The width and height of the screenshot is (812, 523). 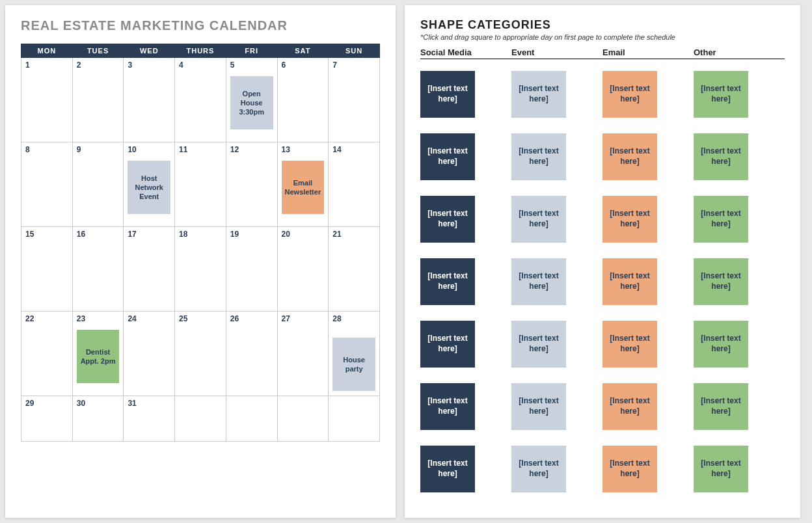 I want to click on calendar-cell: 22, so click(x=47, y=354).